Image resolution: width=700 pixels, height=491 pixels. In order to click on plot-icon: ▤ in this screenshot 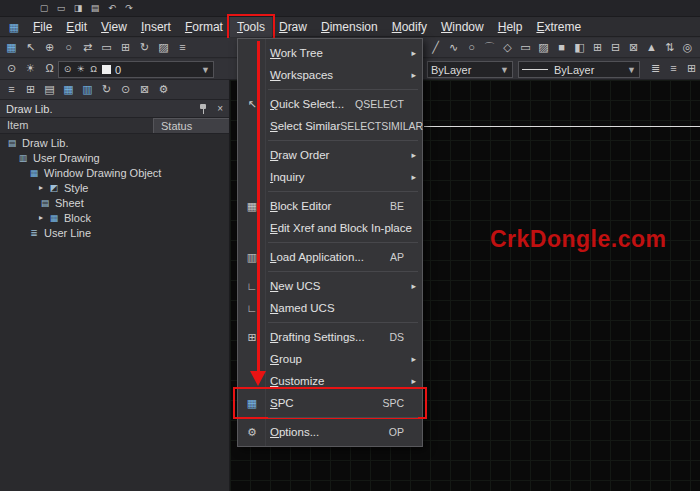, I will do `click(95, 8)`.